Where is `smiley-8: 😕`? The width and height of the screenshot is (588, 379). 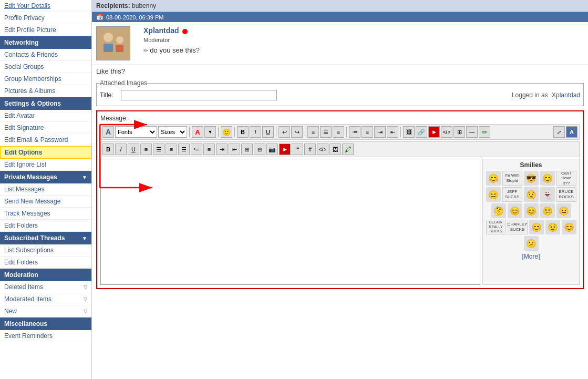
smiley-8: 😕 is located at coordinates (548, 211).